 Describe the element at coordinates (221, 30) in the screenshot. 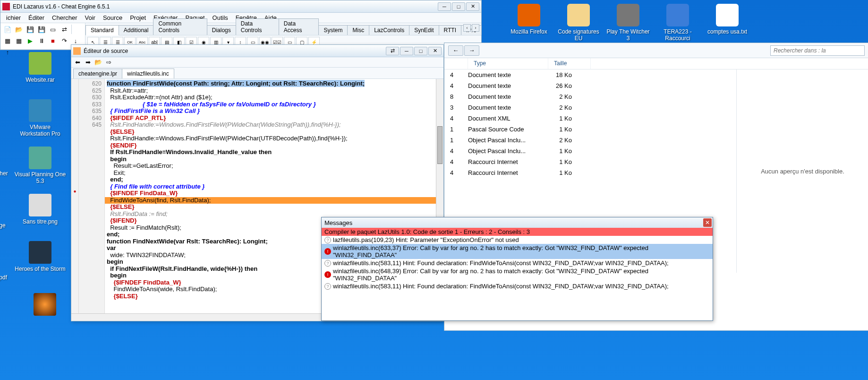

I see `component-tab-dialogs: Dialogs` at that location.